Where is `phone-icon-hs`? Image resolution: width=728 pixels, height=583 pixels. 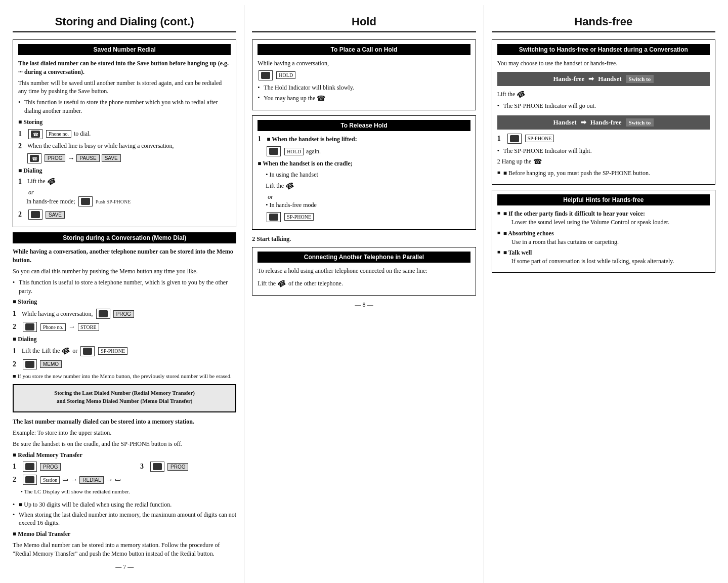
phone-icon-hs is located at coordinates (515, 139).